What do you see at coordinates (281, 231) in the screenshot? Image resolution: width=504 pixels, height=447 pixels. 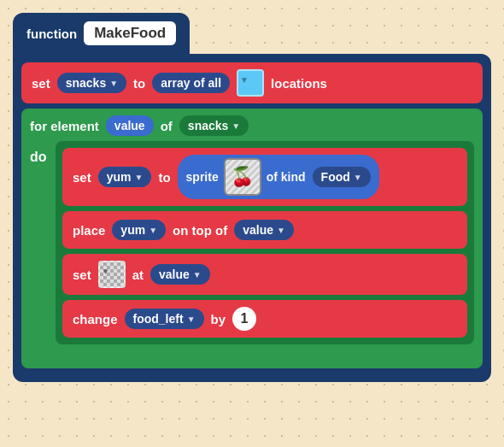 I see `value-place-arrow: ▼` at bounding box center [281, 231].